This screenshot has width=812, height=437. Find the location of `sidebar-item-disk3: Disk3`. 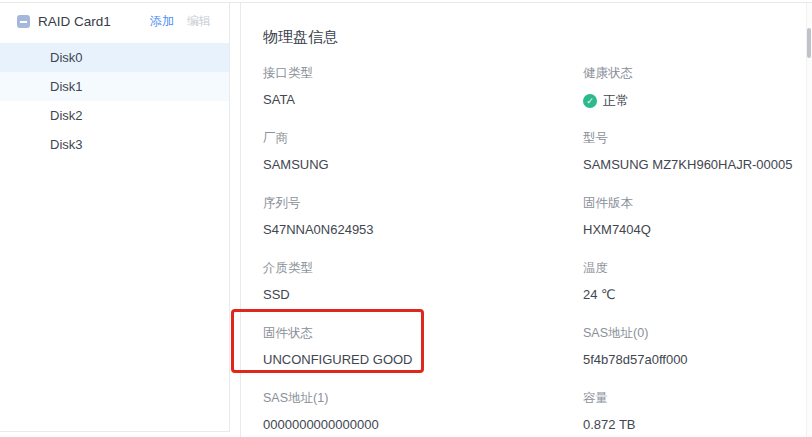

sidebar-item-disk3: Disk3 is located at coordinates (114, 144).